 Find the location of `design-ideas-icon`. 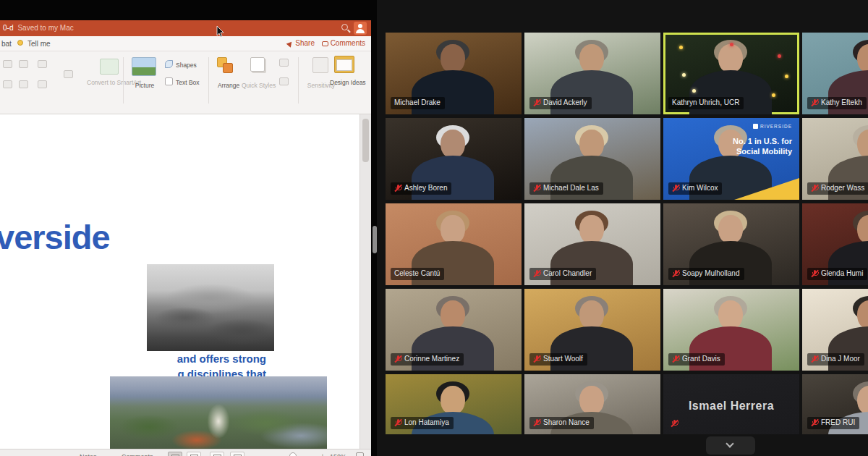

design-ideas-icon is located at coordinates (344, 64).